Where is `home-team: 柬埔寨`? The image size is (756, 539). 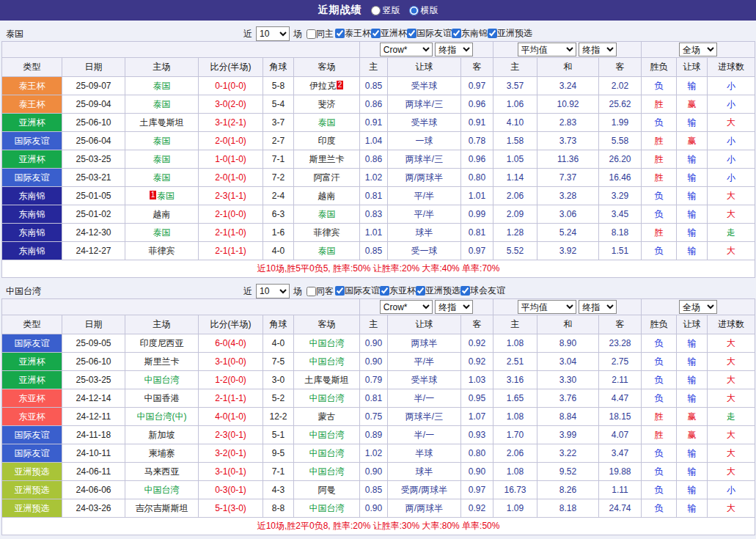
home-team: 柬埔寨 is located at coordinates (162, 453).